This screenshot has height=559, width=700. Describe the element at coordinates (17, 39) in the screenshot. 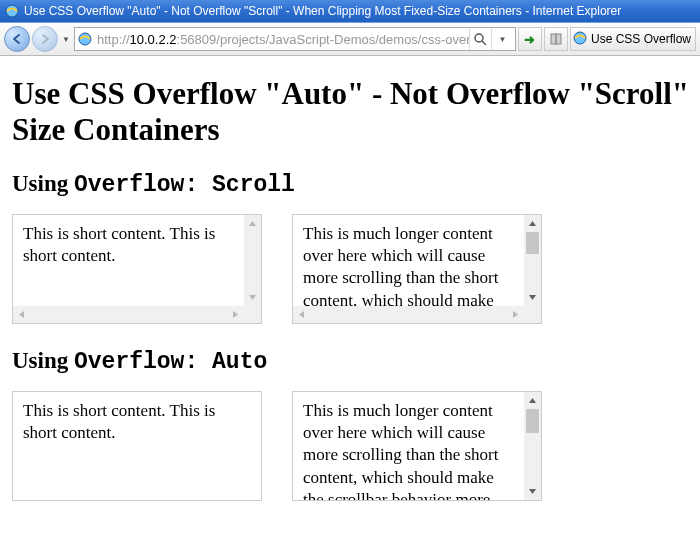

I see `back-button` at that location.